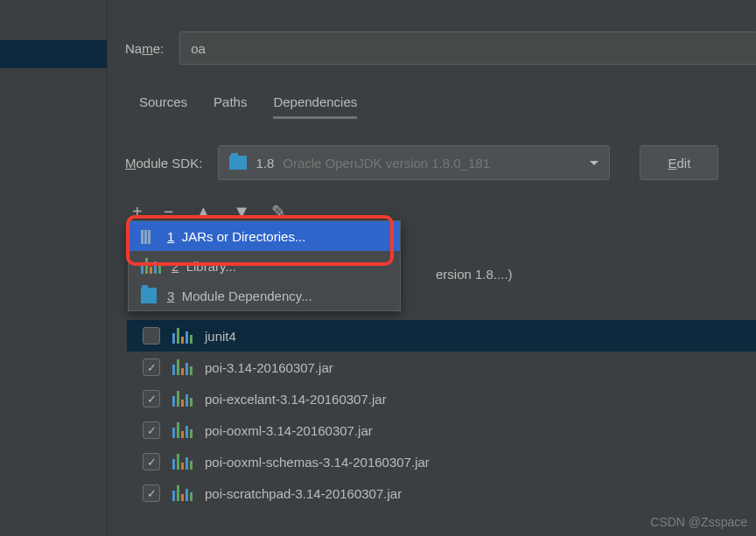  Describe the element at coordinates (137, 212) in the screenshot. I see `add-icon: +` at that location.